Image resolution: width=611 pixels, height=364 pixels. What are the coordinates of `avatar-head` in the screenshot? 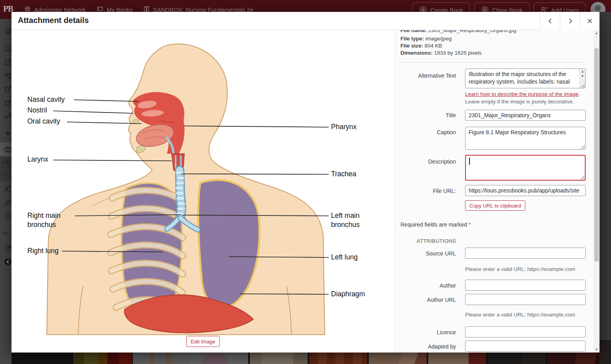 It's located at (598, 8).